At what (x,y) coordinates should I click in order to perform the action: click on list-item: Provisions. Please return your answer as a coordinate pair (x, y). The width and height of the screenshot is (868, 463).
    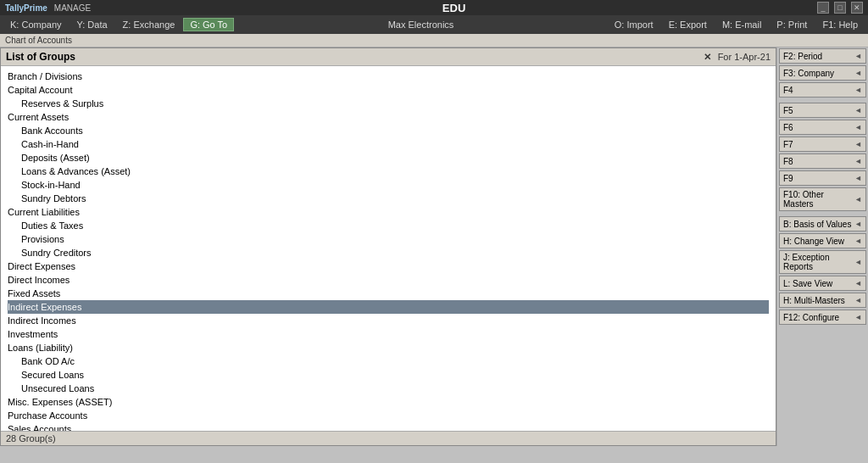
    Looking at the image, I should click on (388, 239).